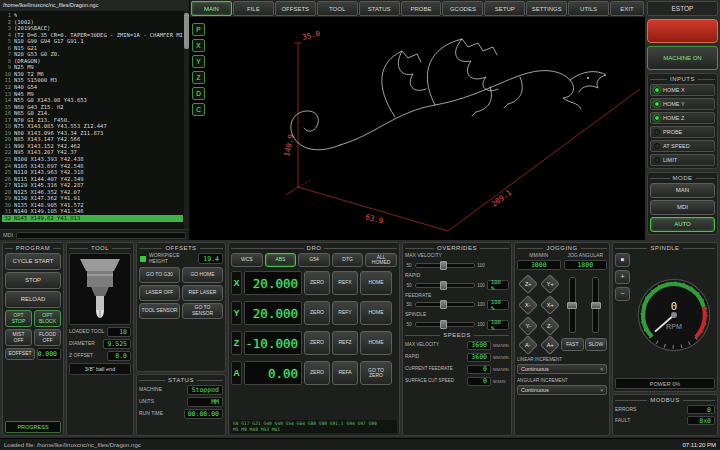 The height and width of the screenshot is (450, 720). What do you see at coordinates (314, 260) in the screenshot?
I see `dro-mode-button: G54` at bounding box center [314, 260].